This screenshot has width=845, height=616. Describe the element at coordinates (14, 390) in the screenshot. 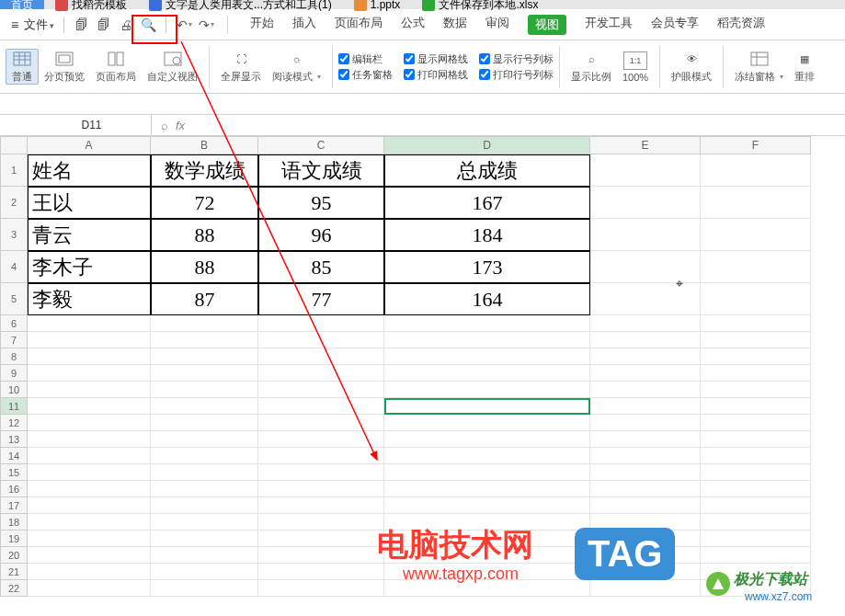

I see `row-header: 10` at that location.